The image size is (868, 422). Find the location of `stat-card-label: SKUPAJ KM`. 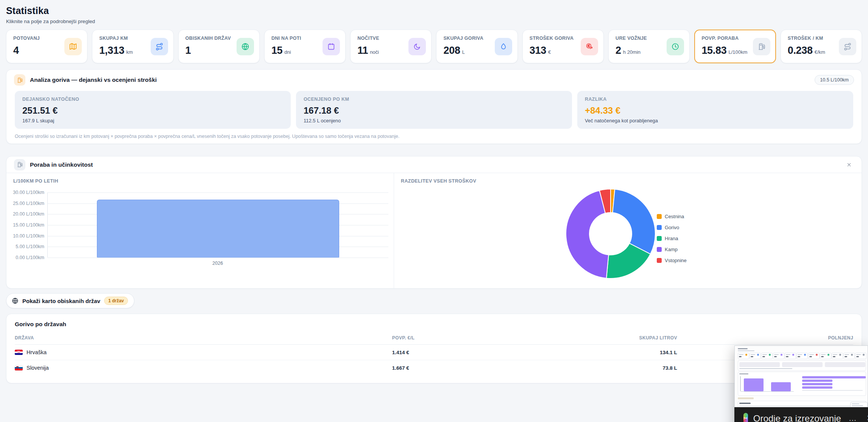

stat-card-label: SKUPAJ KM is located at coordinates (116, 38).